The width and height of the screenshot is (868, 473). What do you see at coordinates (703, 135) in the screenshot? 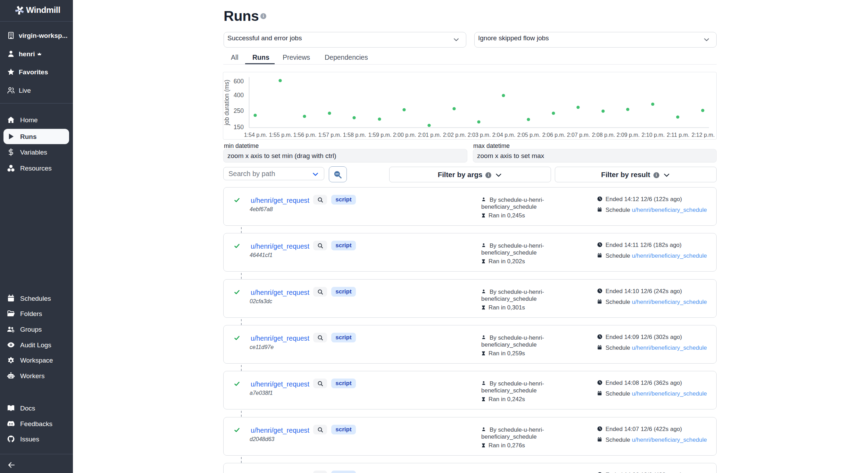
I see `svg-text: 2:12 p.m.` at bounding box center [703, 135].